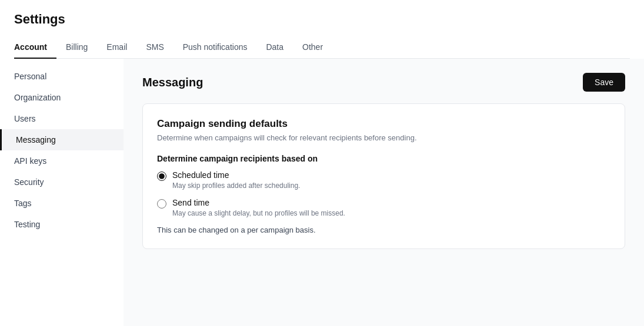 This screenshot has width=644, height=326. I want to click on sidebar-item-tags: Tags, so click(62, 203).